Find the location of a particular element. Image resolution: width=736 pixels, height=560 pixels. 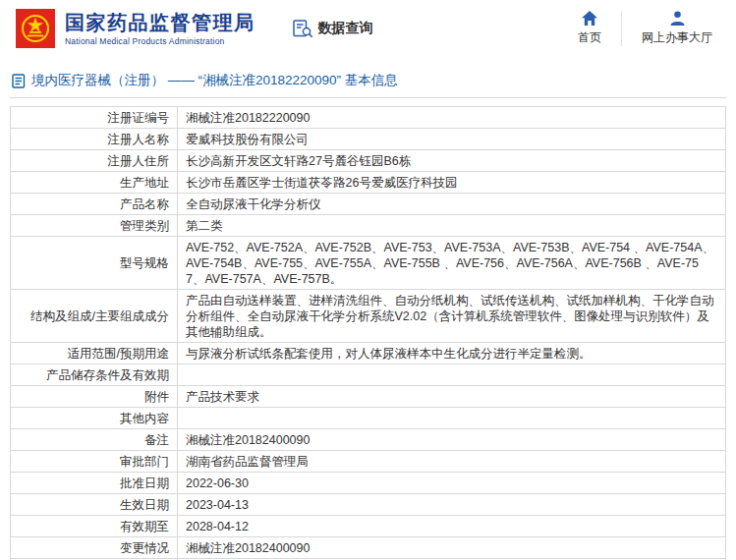

home-icon is located at coordinates (590, 18).